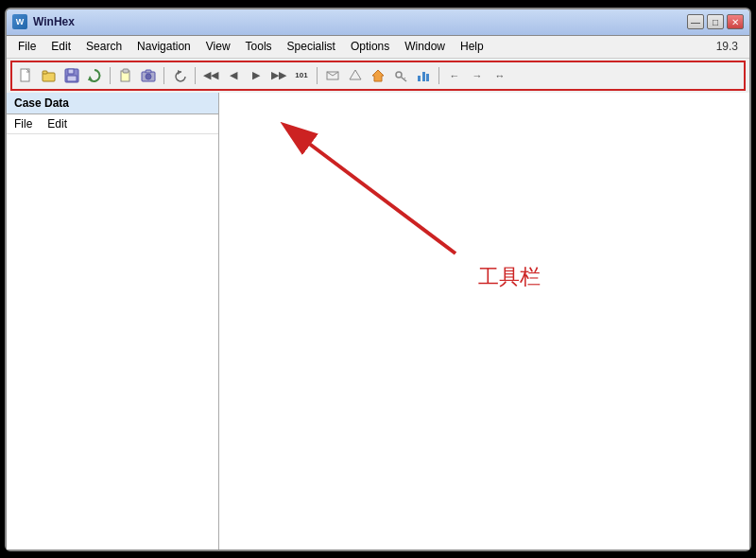 This screenshot has width=756, height=558. I want to click on menu-file: File, so click(26, 46).